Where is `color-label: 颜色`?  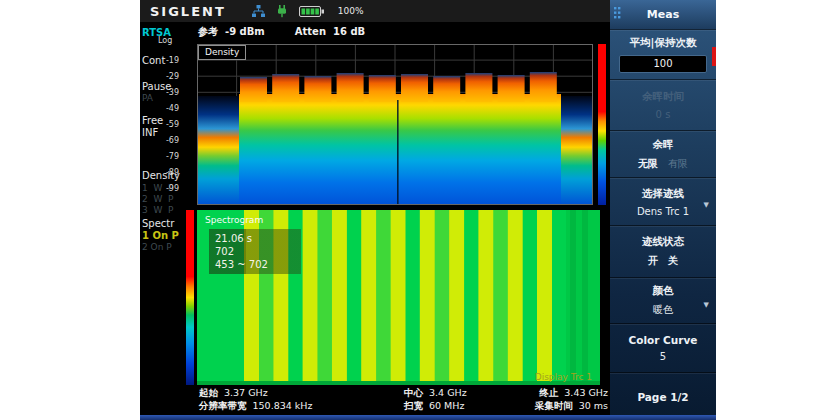
color-label: 颜色 is located at coordinates (664, 291).